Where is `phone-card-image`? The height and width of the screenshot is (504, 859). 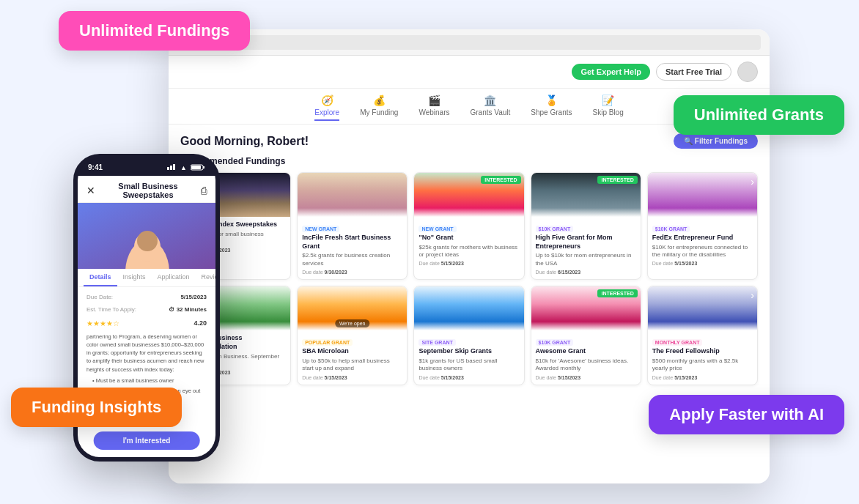
phone-card-image is located at coordinates (147, 236).